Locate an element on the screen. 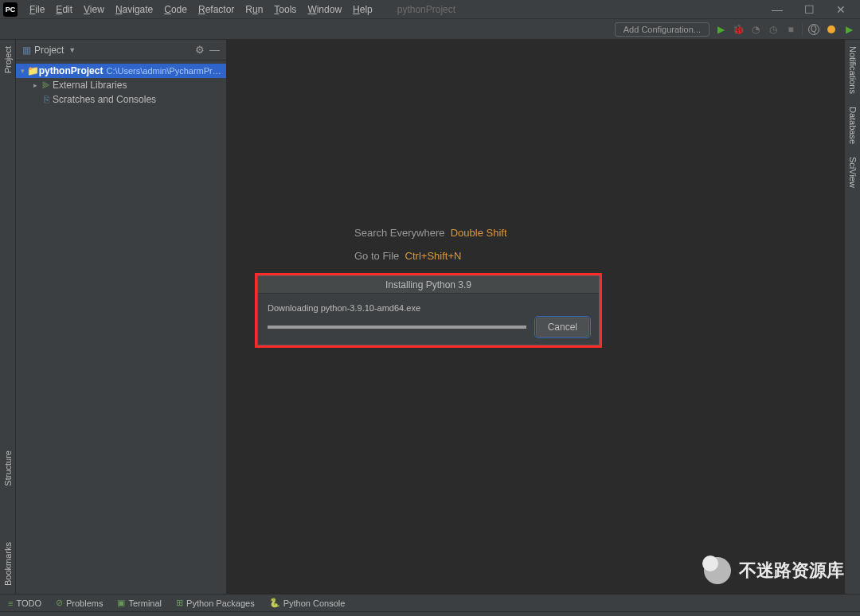  ide-features-icon: ▶ is located at coordinates (849, 29).